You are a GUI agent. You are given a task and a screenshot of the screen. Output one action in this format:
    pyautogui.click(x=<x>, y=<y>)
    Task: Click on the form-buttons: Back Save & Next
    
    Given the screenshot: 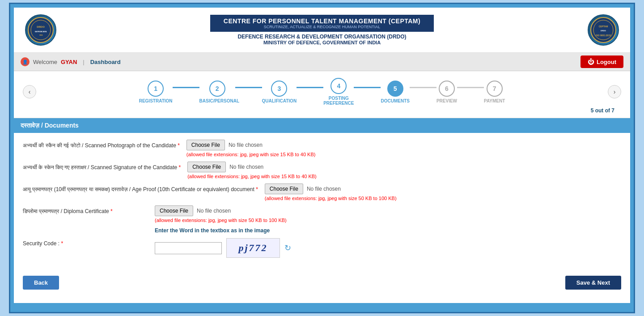 What is the action you would take?
    pyautogui.click(x=322, y=283)
    